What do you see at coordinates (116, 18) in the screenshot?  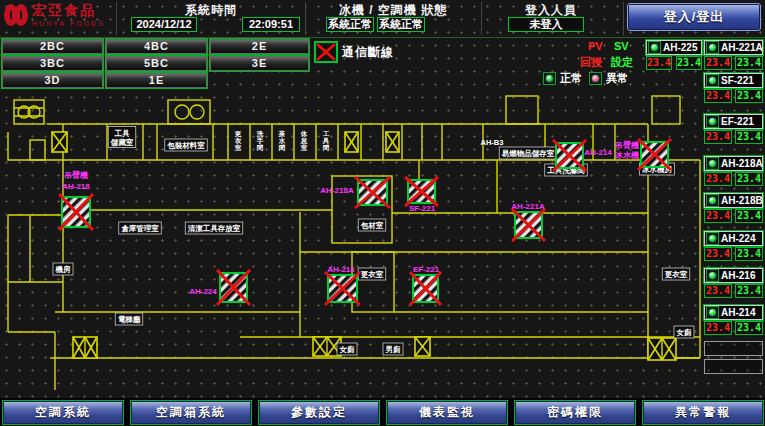 I see `header-divider` at bounding box center [116, 18].